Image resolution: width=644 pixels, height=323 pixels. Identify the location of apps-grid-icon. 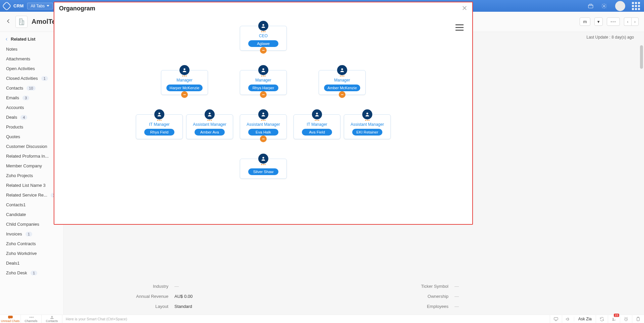
(636, 6).